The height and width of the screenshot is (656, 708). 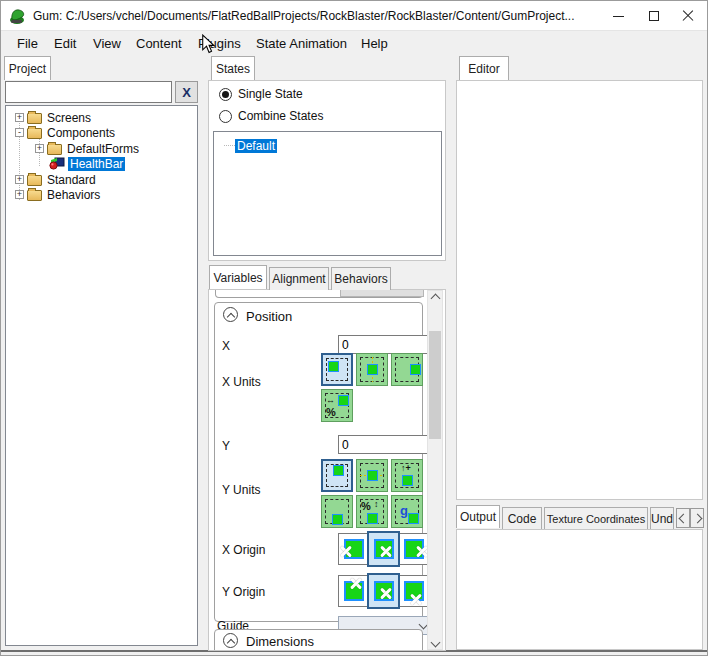 What do you see at coordinates (242, 382) in the screenshot?
I see `x-units-label: X Units` at bounding box center [242, 382].